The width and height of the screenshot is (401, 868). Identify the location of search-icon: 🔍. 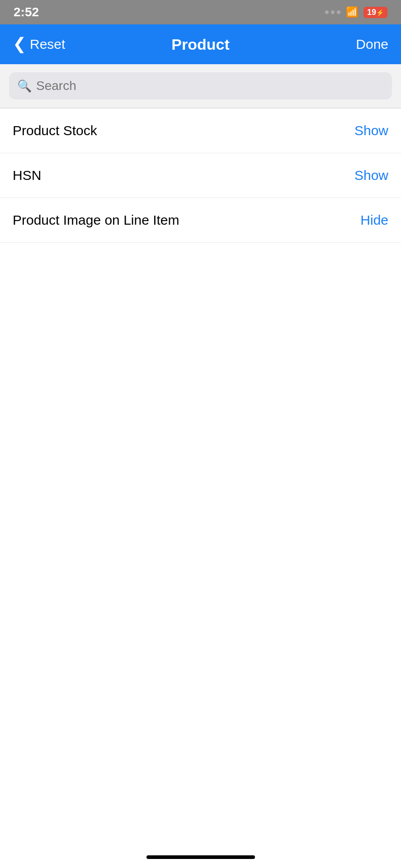
(24, 86).